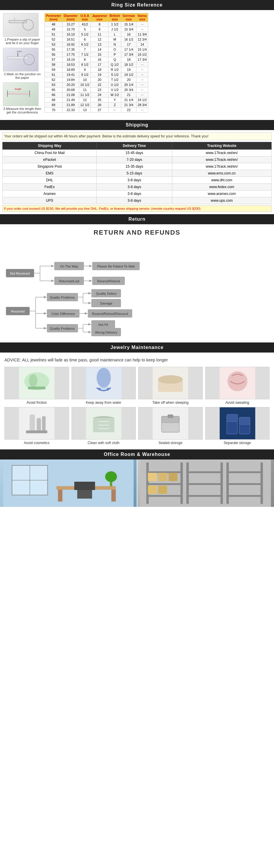 This screenshot has height=868, width=274. Describe the element at coordinates (110, 314) in the screenshot. I see `svg-text: Resend/Refund/Discount` at that location.